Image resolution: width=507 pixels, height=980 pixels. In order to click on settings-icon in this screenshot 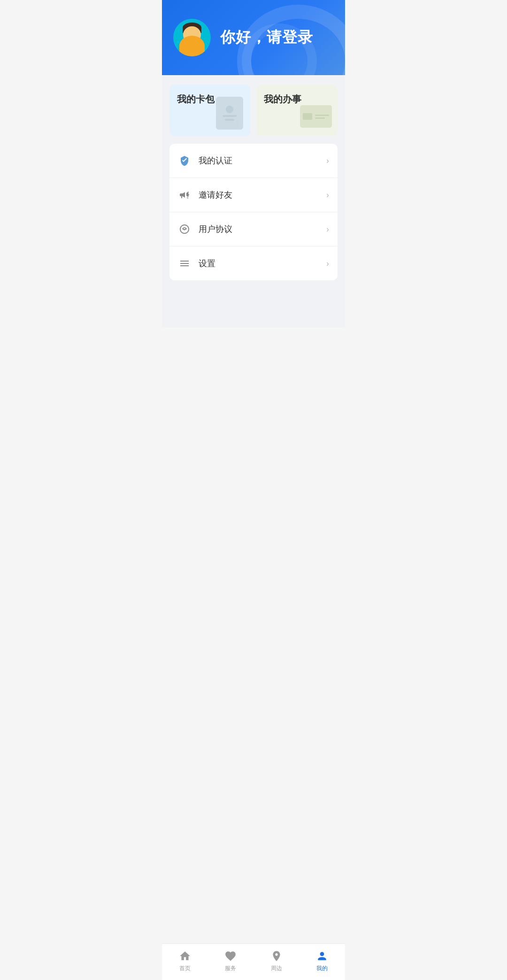, I will do `click(184, 263)`.